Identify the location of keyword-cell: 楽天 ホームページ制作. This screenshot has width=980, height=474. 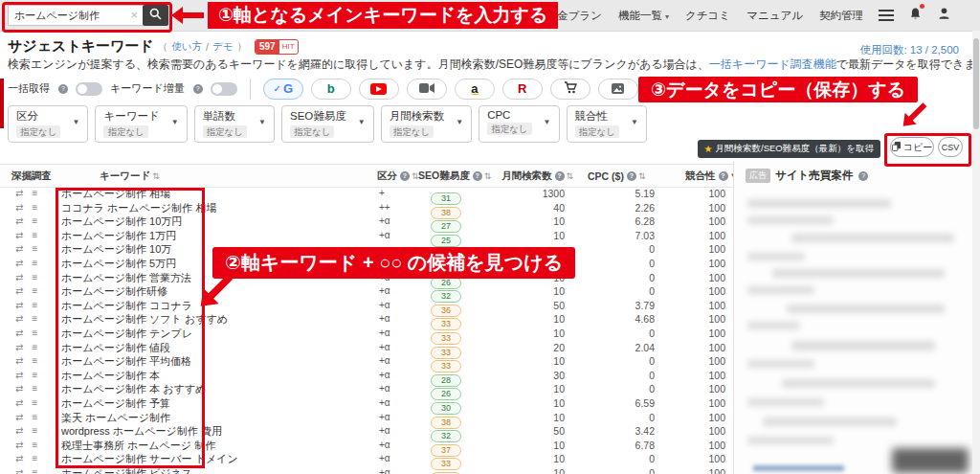
(116, 418).